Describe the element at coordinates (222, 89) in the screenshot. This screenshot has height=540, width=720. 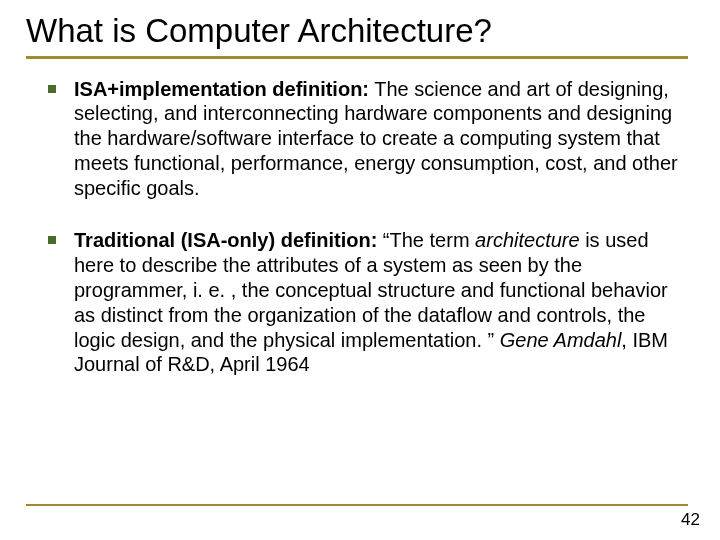
I see `item-lead: ISA+implementation definition:` at that location.